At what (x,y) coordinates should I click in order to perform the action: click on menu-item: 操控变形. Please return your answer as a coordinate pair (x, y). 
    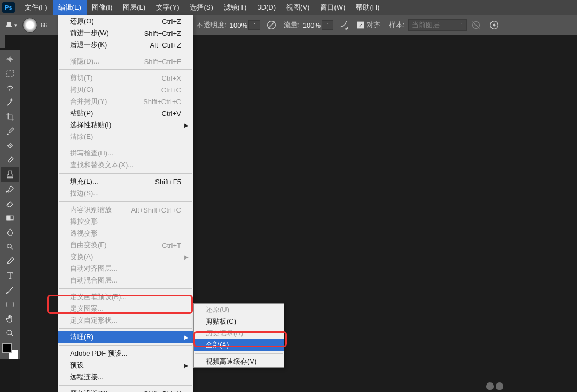
    Looking at the image, I should click on (126, 222).